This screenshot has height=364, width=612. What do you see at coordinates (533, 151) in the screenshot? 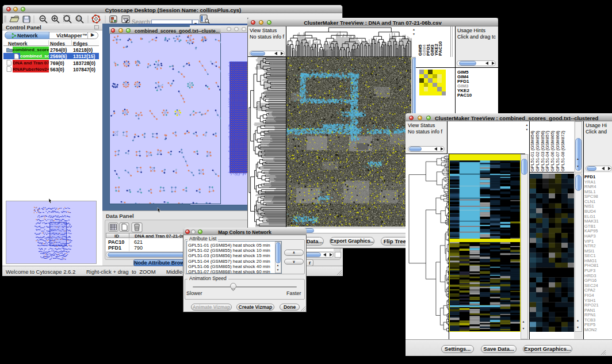
I see `svg-text: GPL51-01 (GSM854)` at bounding box center [533, 151].